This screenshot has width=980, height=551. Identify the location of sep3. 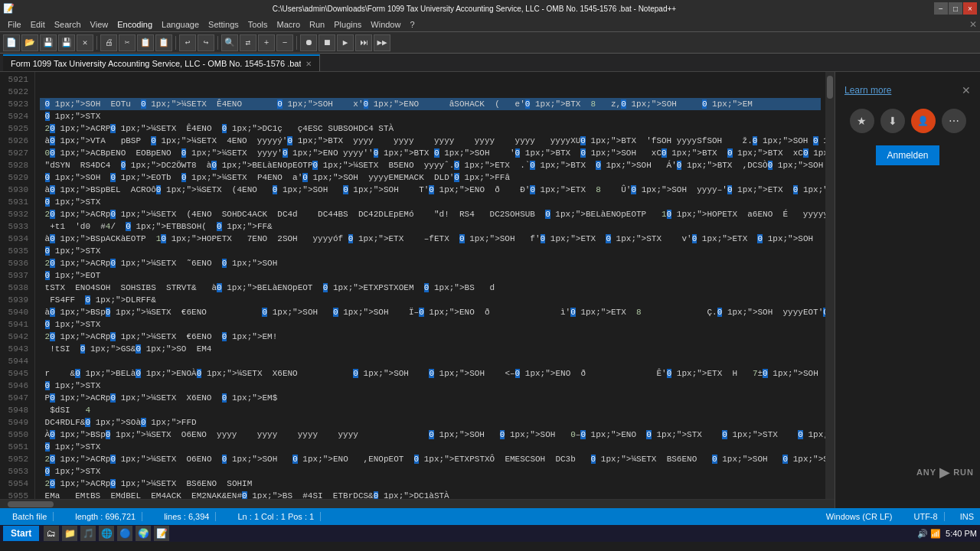
(217, 43).